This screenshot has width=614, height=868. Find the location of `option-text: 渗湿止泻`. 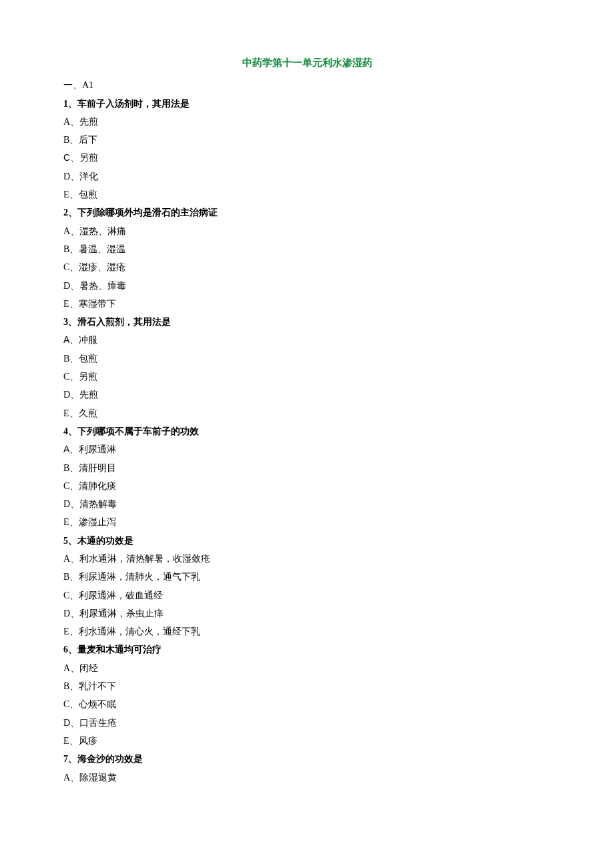

option-text: 渗湿止泻 is located at coordinates (97, 522).